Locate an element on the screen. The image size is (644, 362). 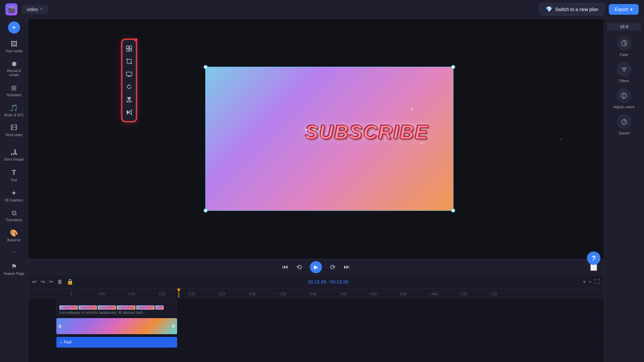
ruler-mark: 0:20 is located at coordinates (192, 293).